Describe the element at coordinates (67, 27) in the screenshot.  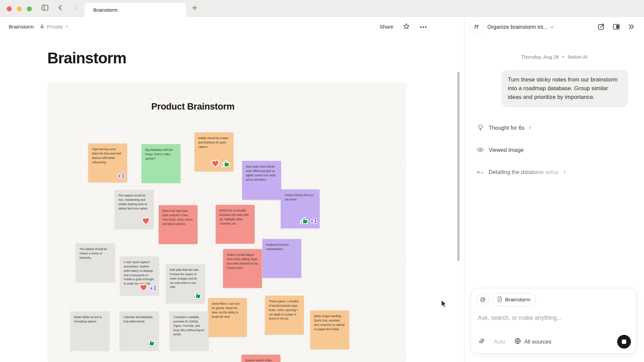
I see `chevron-down-icon` at that location.